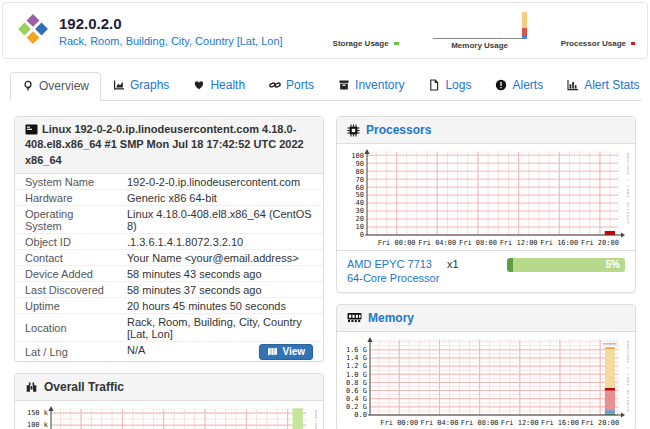 This screenshot has width=650, height=429. I want to click on system-title: Linux 192-0-2-0.ip.linodeusercontent.com…, so click(164, 144).